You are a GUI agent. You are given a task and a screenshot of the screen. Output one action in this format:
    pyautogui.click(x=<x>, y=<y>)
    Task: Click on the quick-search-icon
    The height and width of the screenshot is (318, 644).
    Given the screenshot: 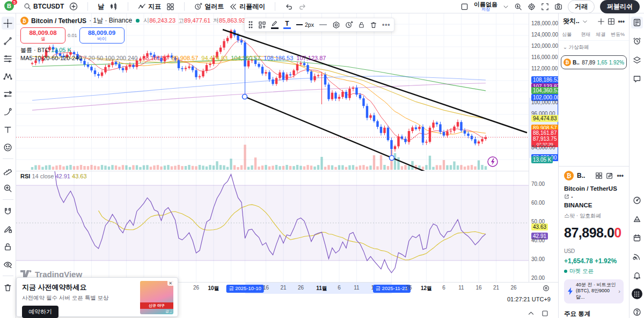 What is the action you would take?
    pyautogui.click(x=518, y=6)
    